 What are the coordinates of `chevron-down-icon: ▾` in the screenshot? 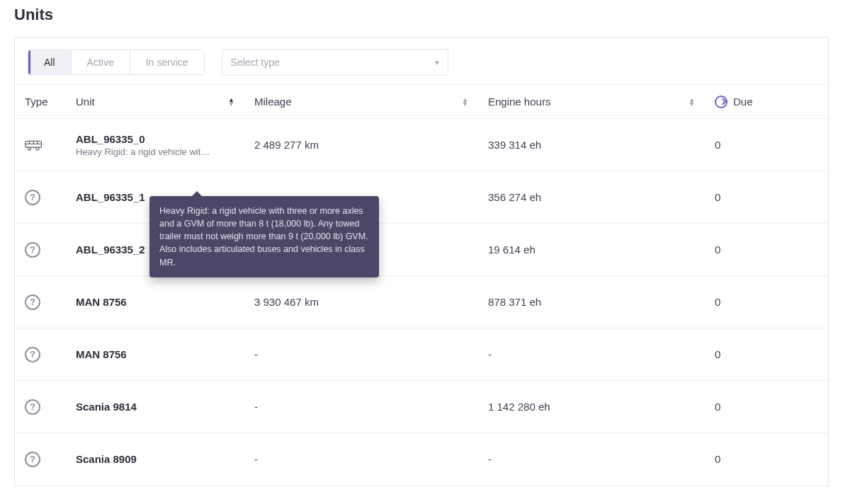 It's located at (437, 62).